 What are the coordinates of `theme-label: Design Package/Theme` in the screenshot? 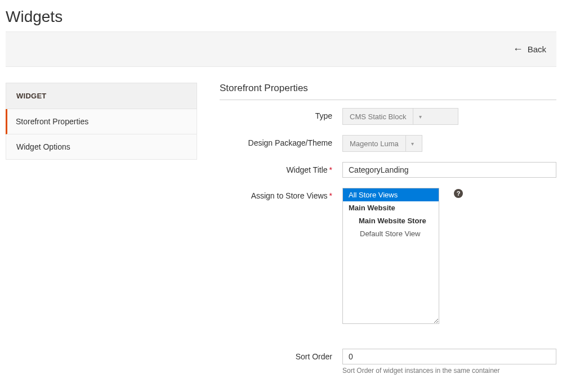 It's located at (281, 141).